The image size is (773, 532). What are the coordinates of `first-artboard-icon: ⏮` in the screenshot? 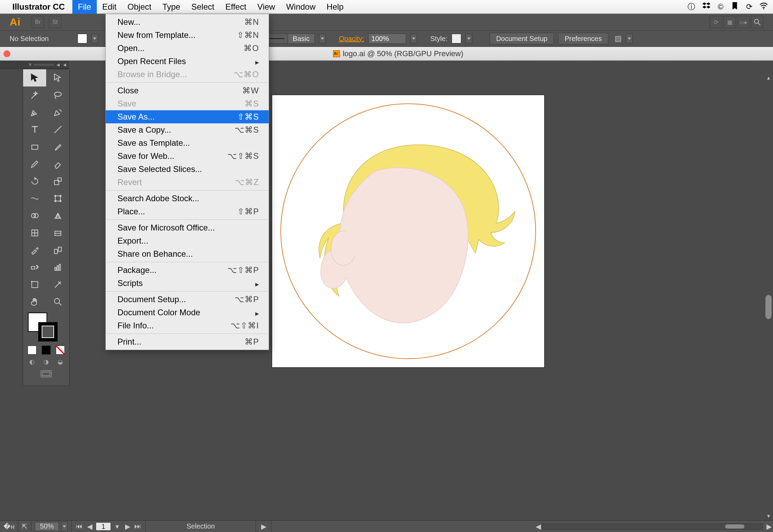 It's located at (79, 526).